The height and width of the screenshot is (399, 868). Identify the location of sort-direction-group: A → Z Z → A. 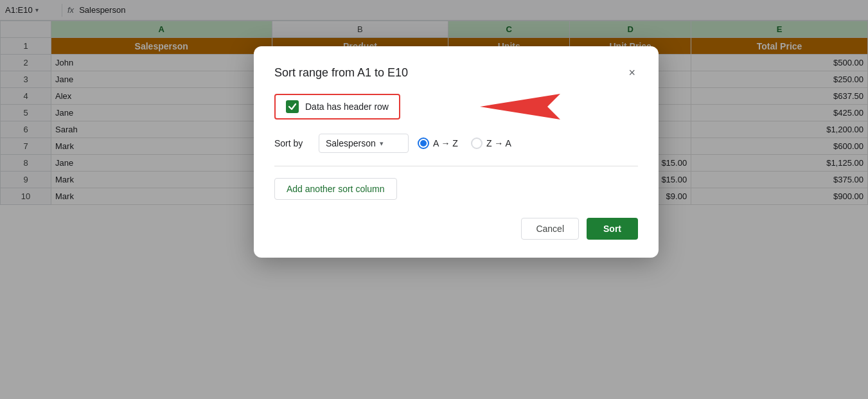
(465, 143).